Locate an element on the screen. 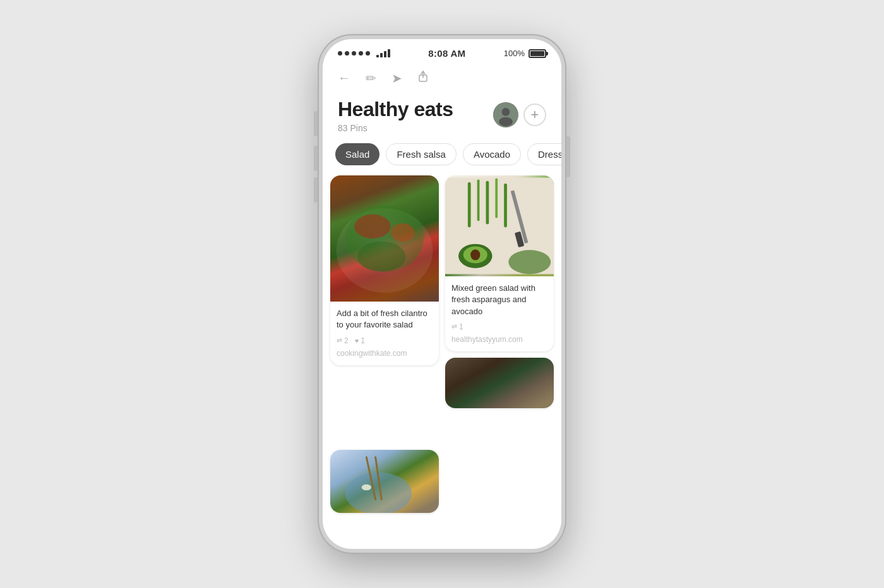 Image resolution: width=884 pixels, height=588 pixels. pin-card-asparagus: Mixed green salad with fresh asparagus a… is located at coordinates (499, 264).